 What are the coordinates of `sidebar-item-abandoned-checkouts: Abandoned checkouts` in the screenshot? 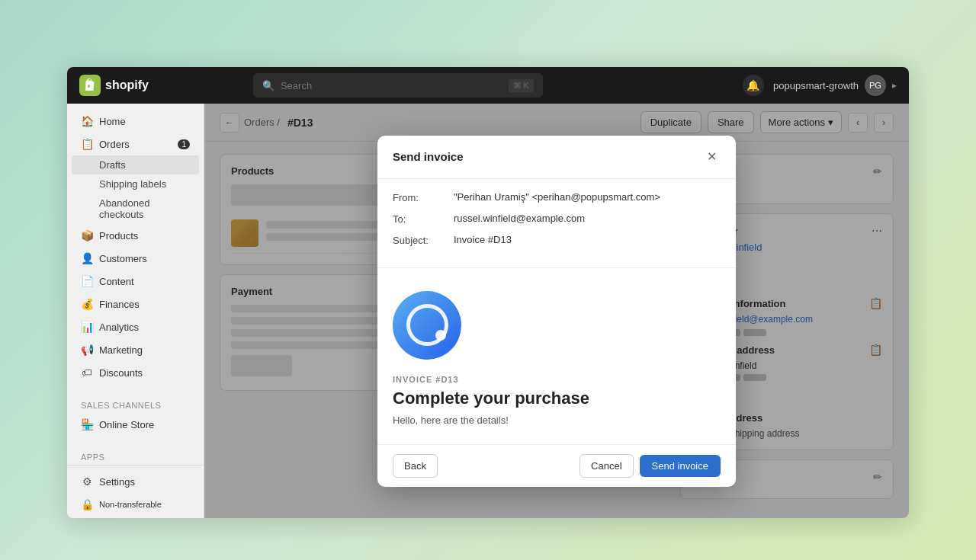 It's located at (136, 209).